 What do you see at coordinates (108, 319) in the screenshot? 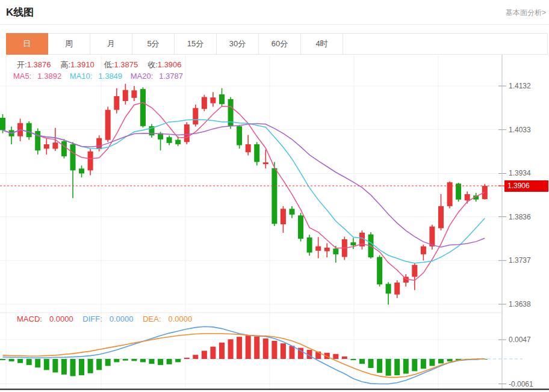
I see `macd-readout: MACD:0.0000 DIFF:0.0000 DEA:0.0000` at bounding box center [108, 319].